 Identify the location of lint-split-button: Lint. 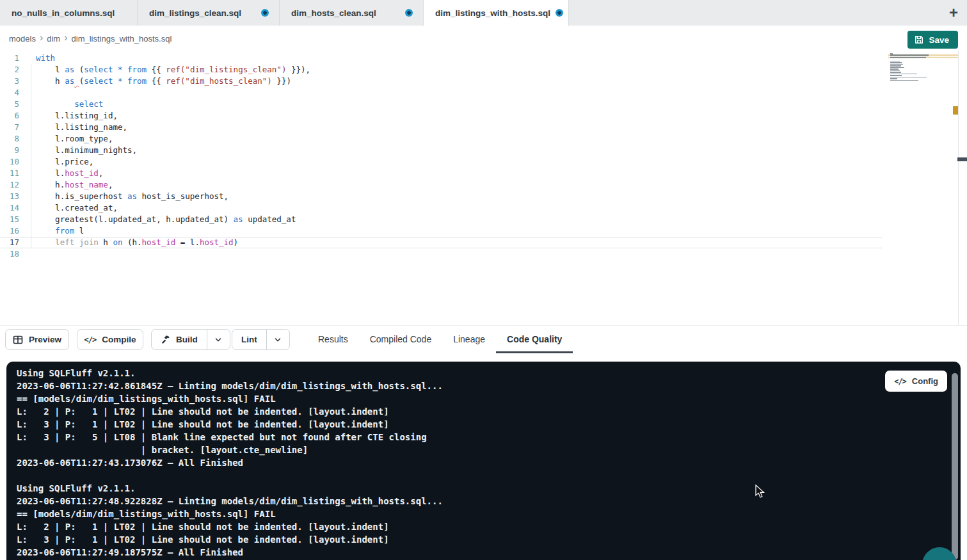
(261, 339).